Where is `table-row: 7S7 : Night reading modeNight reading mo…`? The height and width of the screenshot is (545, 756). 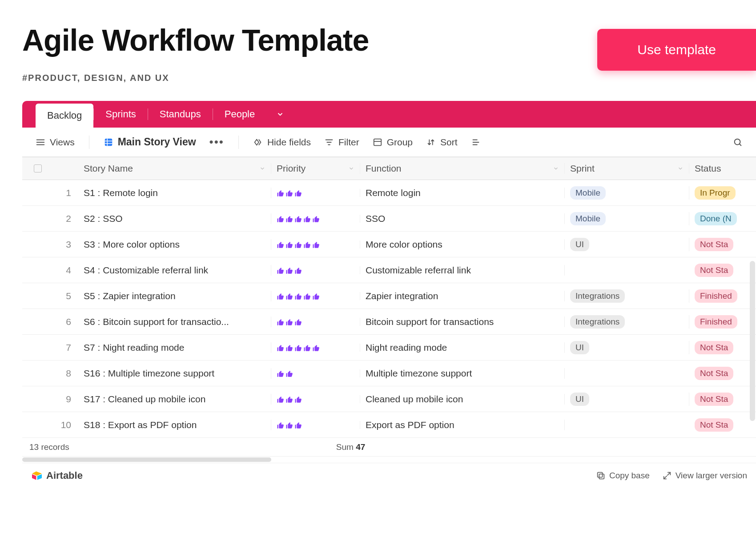 table-row: 7S7 : Night reading modeNight reading mo… is located at coordinates (389, 348).